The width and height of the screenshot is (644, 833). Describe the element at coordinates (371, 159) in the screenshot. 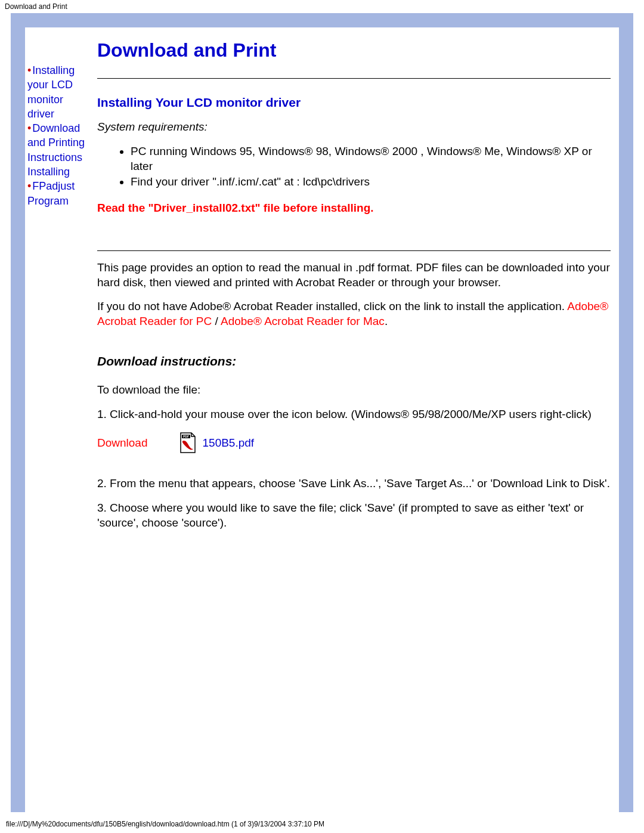

I see `list-item: PC running Windows 95, Windows® 98, Wind…` at that location.